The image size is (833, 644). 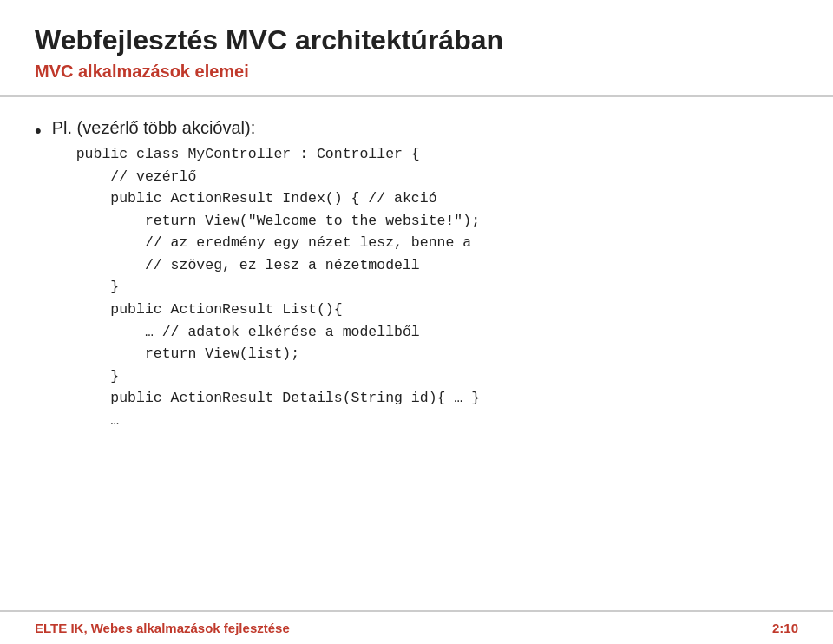 What do you see at coordinates (278, 221) in the screenshot?
I see `code-line-4: return View("Welcome to the website!");` at bounding box center [278, 221].